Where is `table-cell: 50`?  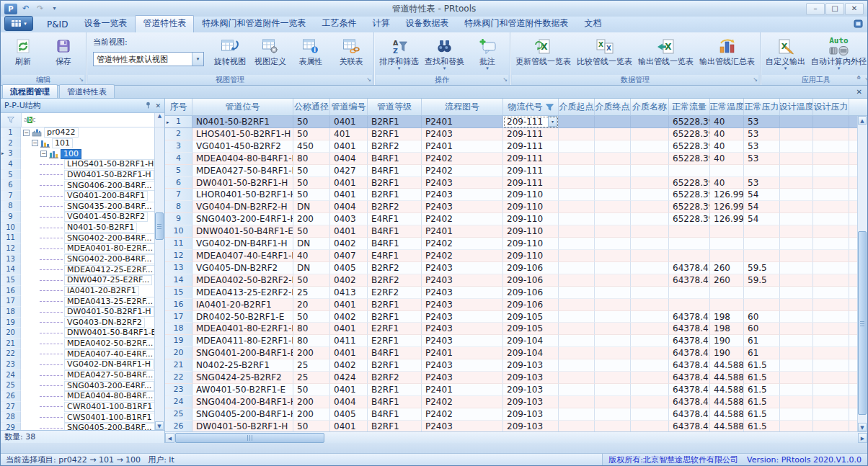
table-cell: 50 is located at coordinates (311, 232).